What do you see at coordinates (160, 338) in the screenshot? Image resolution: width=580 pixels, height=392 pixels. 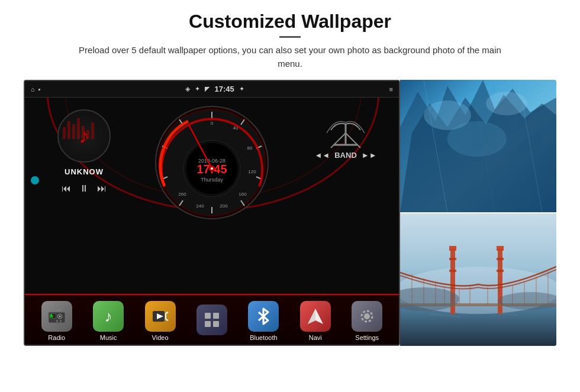 I see `app-label-video: Video` at bounding box center [160, 338].